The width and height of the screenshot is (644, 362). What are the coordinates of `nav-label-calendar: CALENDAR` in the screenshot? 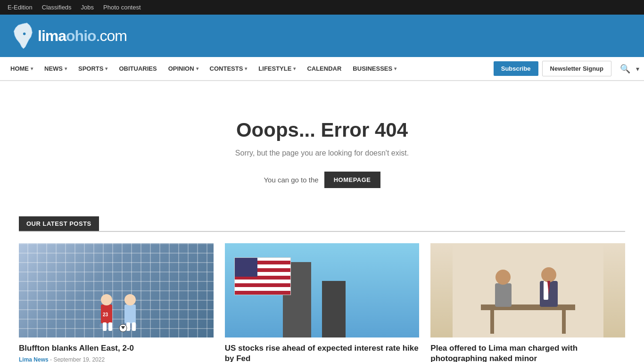 It's located at (324, 69).